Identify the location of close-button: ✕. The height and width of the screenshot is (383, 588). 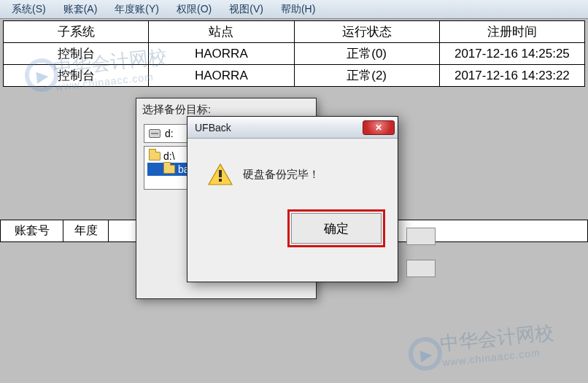
(379, 128).